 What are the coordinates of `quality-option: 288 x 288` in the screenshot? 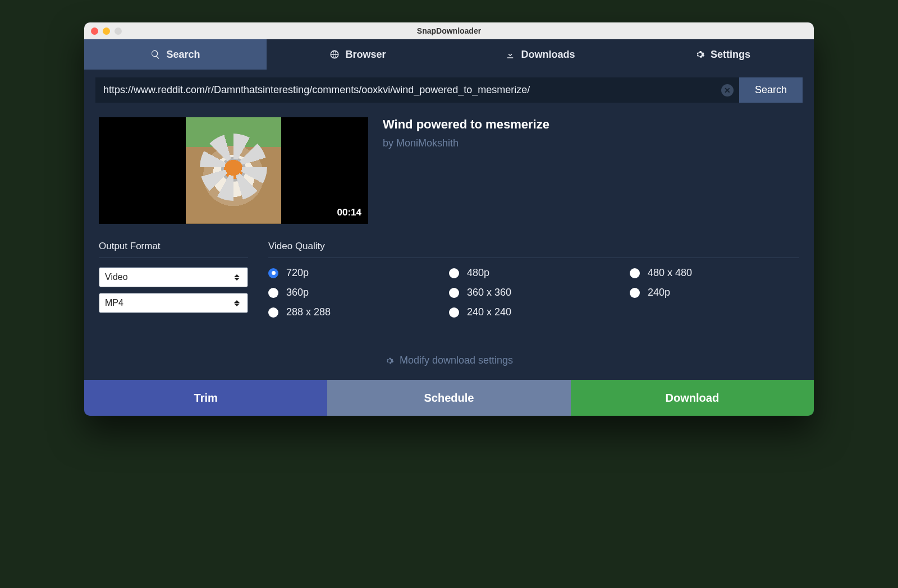 It's located at (353, 312).